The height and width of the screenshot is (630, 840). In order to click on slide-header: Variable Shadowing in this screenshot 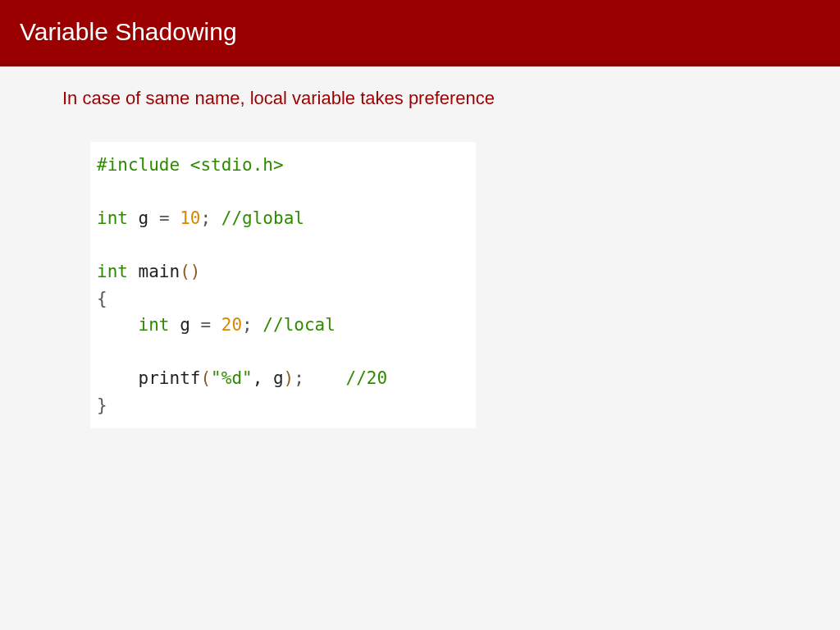, I will do `click(420, 33)`.